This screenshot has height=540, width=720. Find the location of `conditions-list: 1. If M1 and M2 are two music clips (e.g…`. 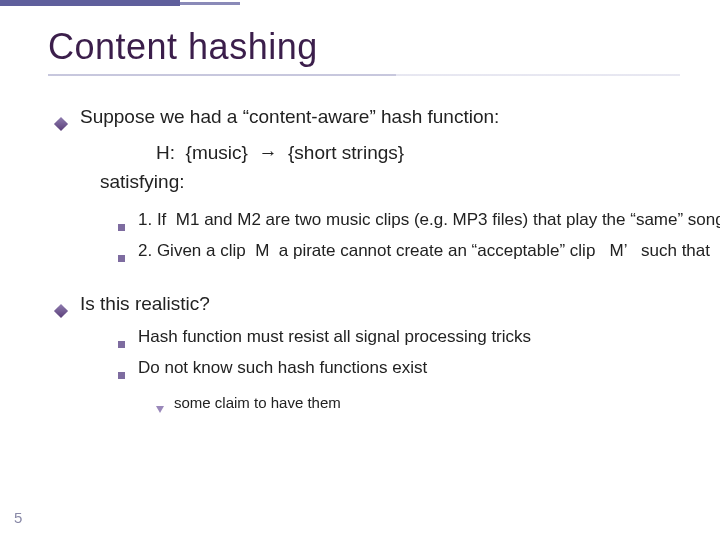

conditions-list: 1. If M1 and M2 are two music clips (e.g… is located at coordinates (368, 239).